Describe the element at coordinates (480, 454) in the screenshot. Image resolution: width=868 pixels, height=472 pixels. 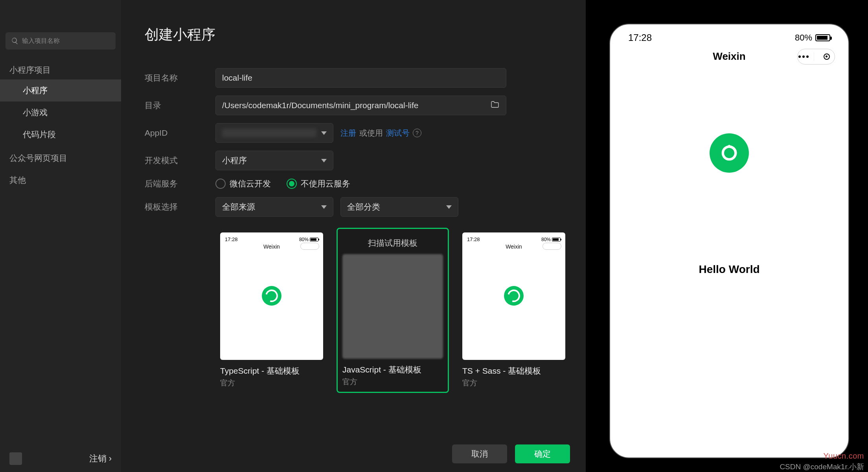
I see `cancel-button: 取消` at that location.